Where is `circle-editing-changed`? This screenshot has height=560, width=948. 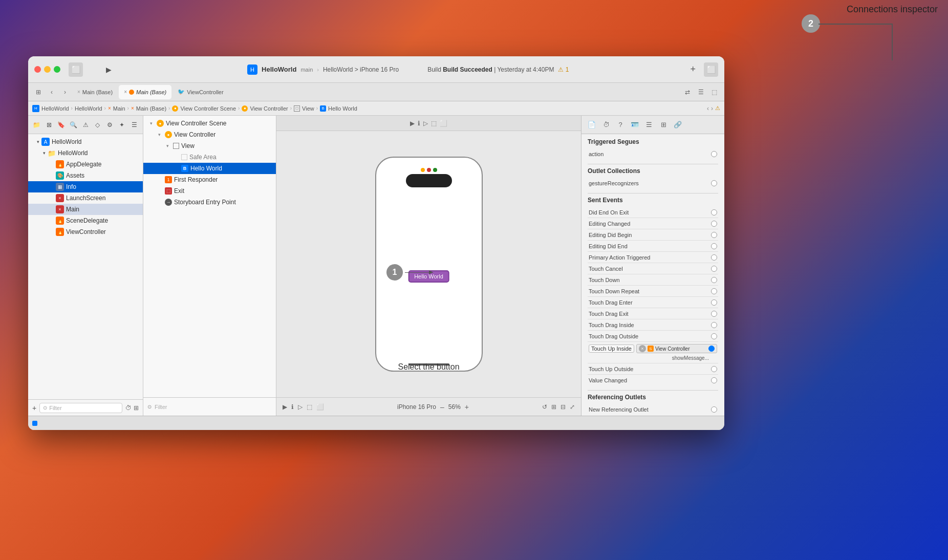 circle-editing-changed is located at coordinates (714, 224).